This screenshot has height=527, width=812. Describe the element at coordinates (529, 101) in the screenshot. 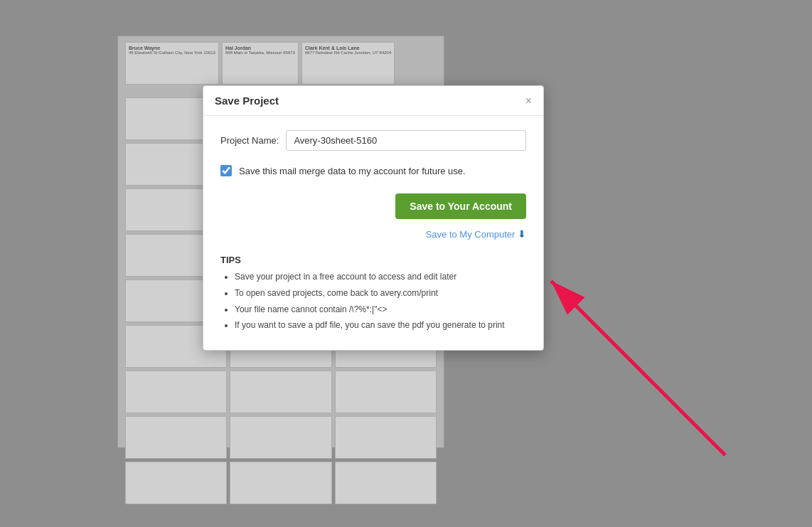

I see `modal-close-button: ×` at that location.